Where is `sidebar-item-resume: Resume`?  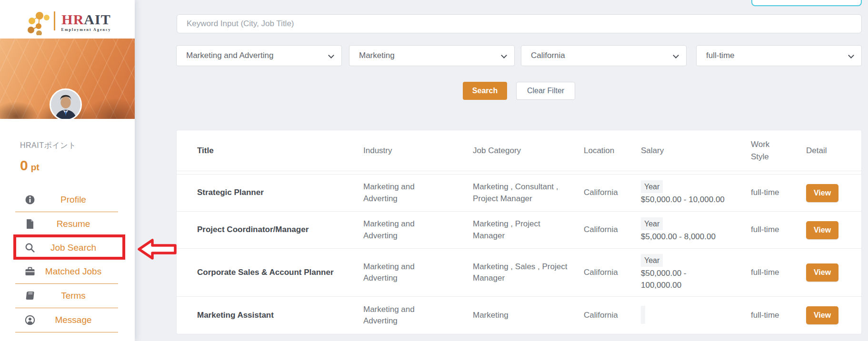 sidebar-item-resume: Resume is located at coordinates (68, 224).